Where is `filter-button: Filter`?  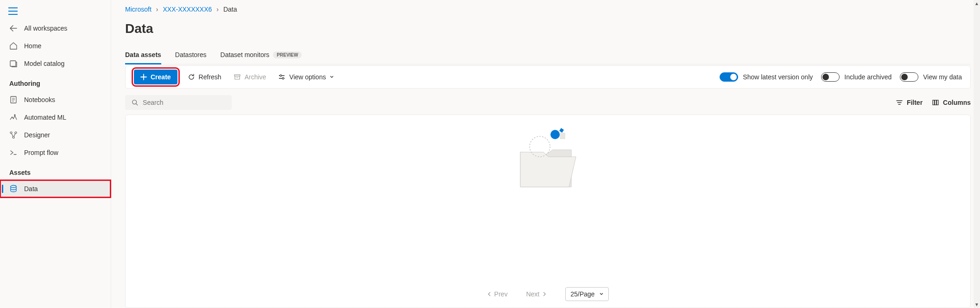
filter-button: Filter is located at coordinates (909, 103).